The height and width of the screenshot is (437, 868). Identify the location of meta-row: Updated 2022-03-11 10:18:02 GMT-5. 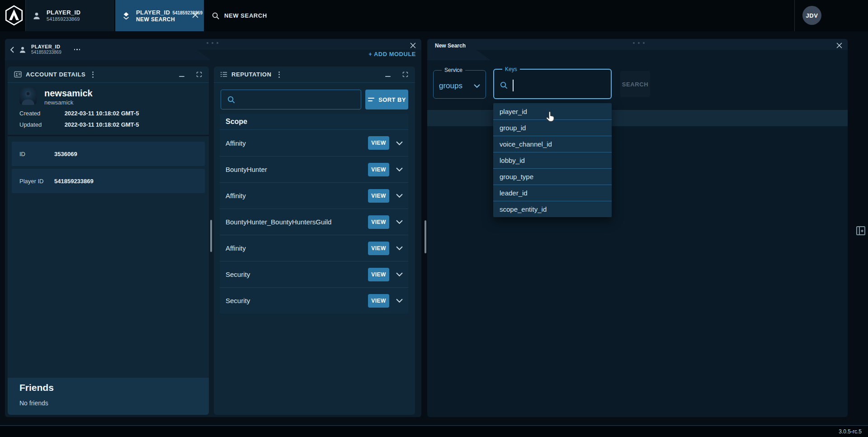
(79, 125).